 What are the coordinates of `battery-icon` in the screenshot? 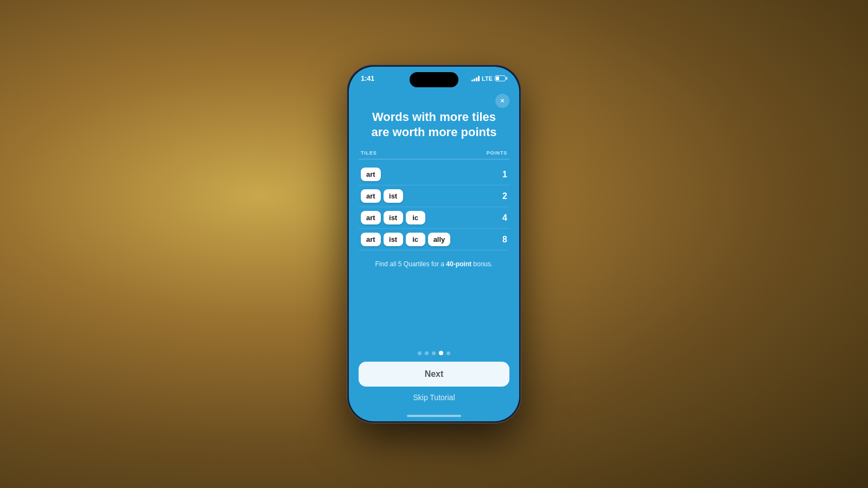 It's located at (501, 78).